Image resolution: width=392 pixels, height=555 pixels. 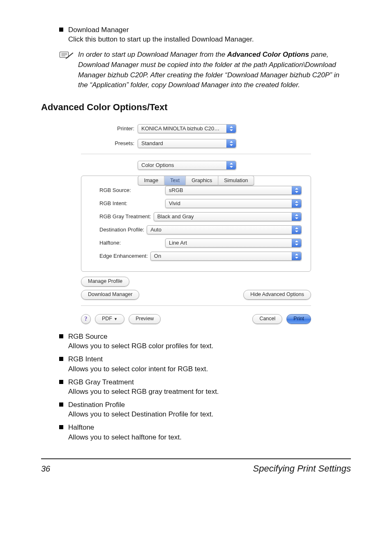 What do you see at coordinates (128, 243) in the screenshot?
I see `option-label: Halftone:` at bounding box center [128, 243].